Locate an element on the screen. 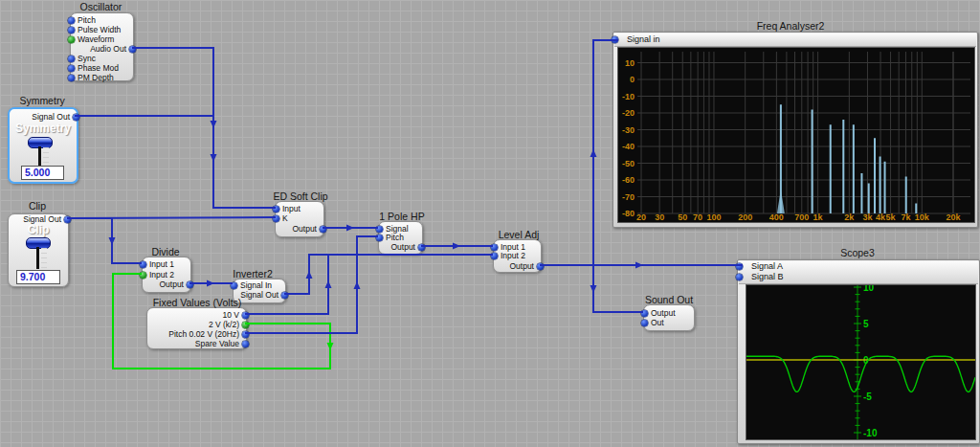  port-input: Input is located at coordinates (300, 209).